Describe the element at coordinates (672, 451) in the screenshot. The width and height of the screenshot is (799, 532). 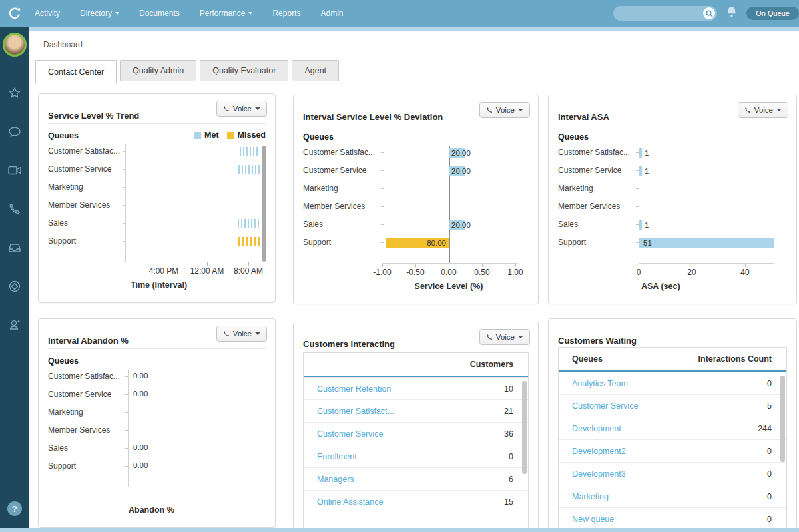
I see `table-row: Development20` at that location.